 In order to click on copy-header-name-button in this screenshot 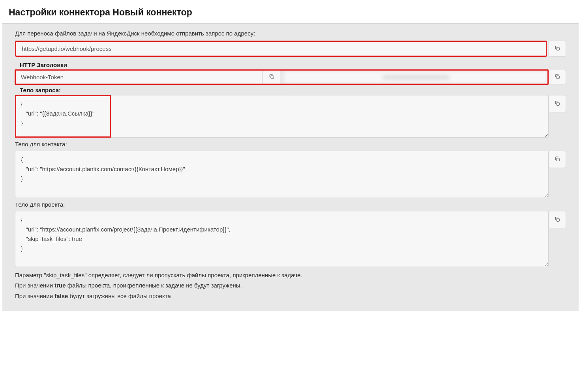, I will do `click(272, 77)`.